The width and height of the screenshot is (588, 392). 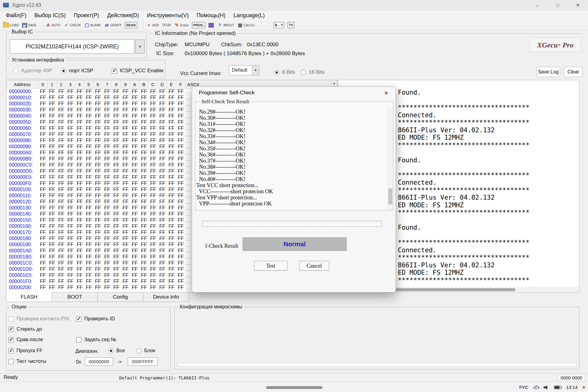 I want to click on taskbar-center-handle, so click(x=294, y=388).